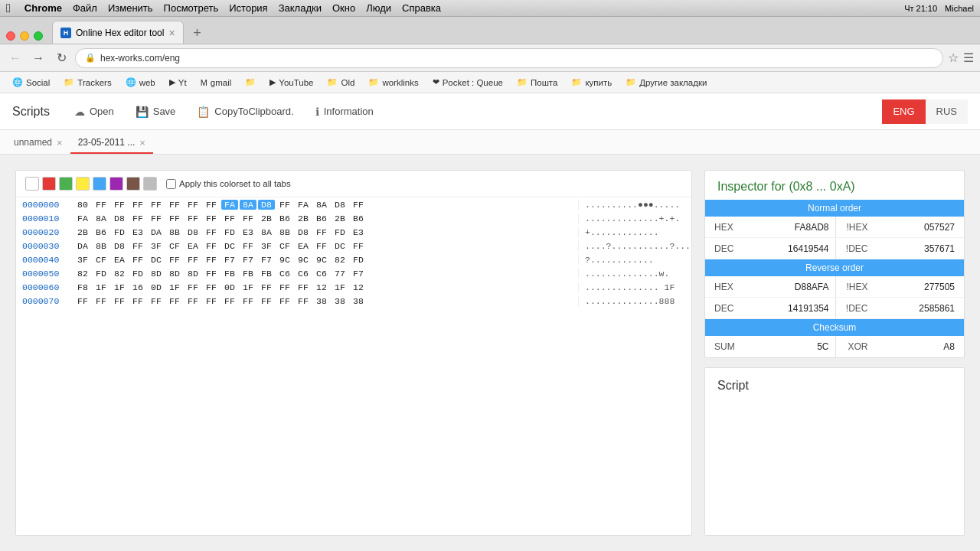 The width and height of the screenshot is (980, 551). I want to click on apply-colorset-checkbox, so click(172, 184).